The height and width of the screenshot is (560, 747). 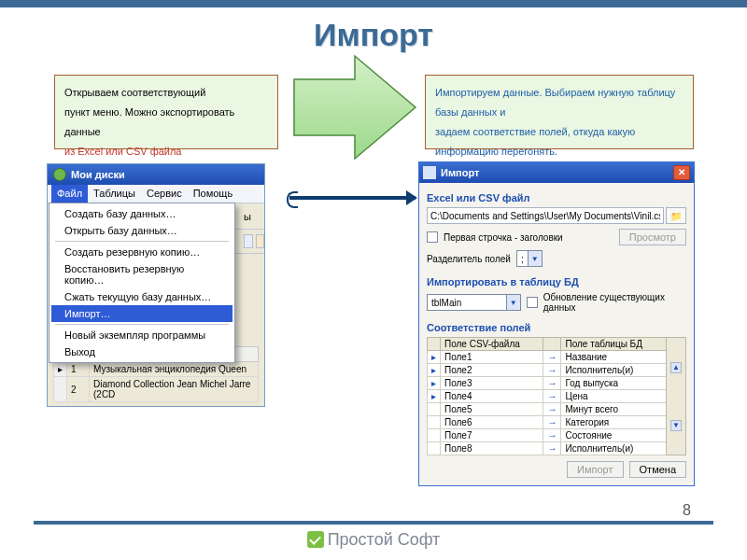 What do you see at coordinates (142, 252) in the screenshot?
I see `menu-item-backup: Создать резервную копию…` at bounding box center [142, 252].